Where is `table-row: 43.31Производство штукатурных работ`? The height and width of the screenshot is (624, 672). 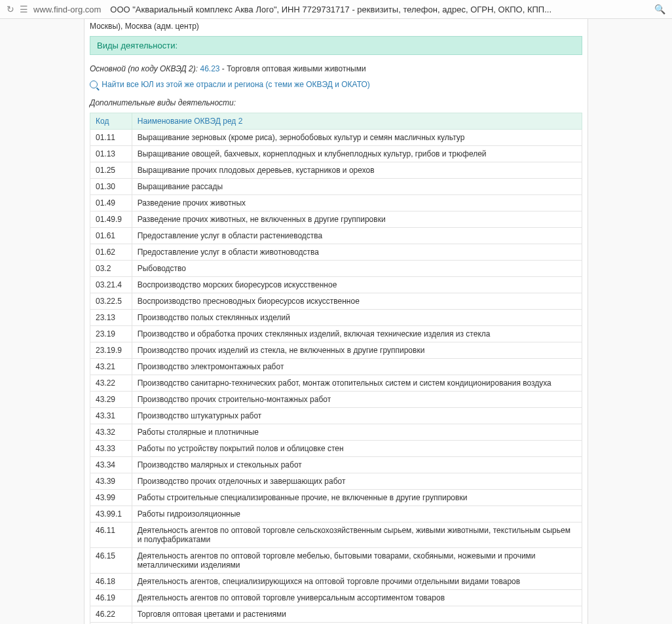
table-row: 43.31Производство штукатурных работ is located at coordinates (337, 416).